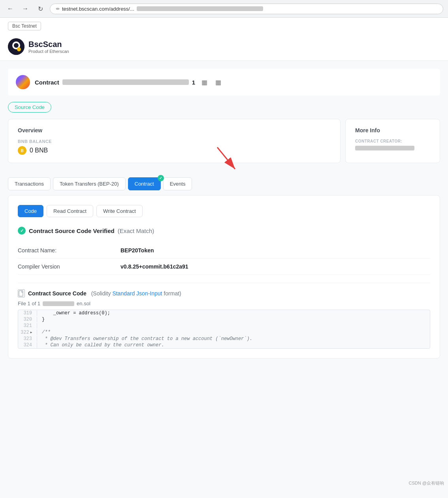  Describe the element at coordinates (161, 178) in the screenshot. I see `contract-verified-badge: ✓` at that location.